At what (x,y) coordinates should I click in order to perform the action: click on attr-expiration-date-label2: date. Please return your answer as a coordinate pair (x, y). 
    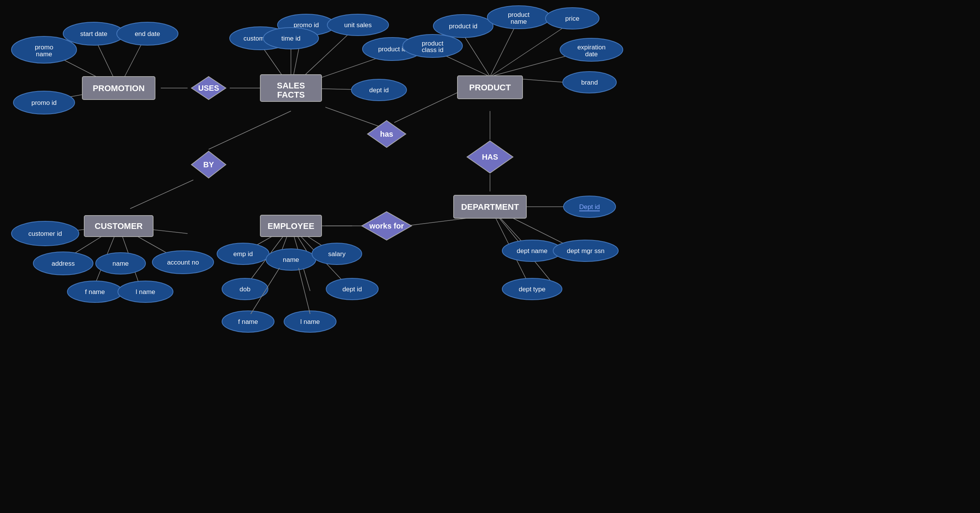
    Looking at the image, I should click on (591, 54).